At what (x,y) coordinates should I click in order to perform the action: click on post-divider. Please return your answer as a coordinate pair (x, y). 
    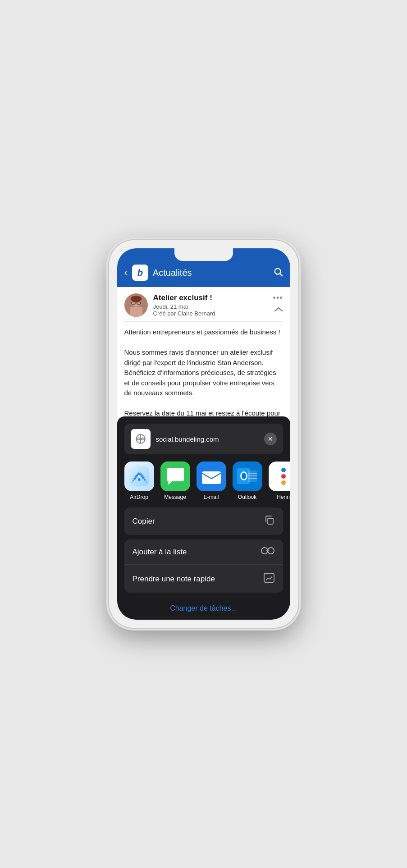
    Looking at the image, I should click on (204, 322).